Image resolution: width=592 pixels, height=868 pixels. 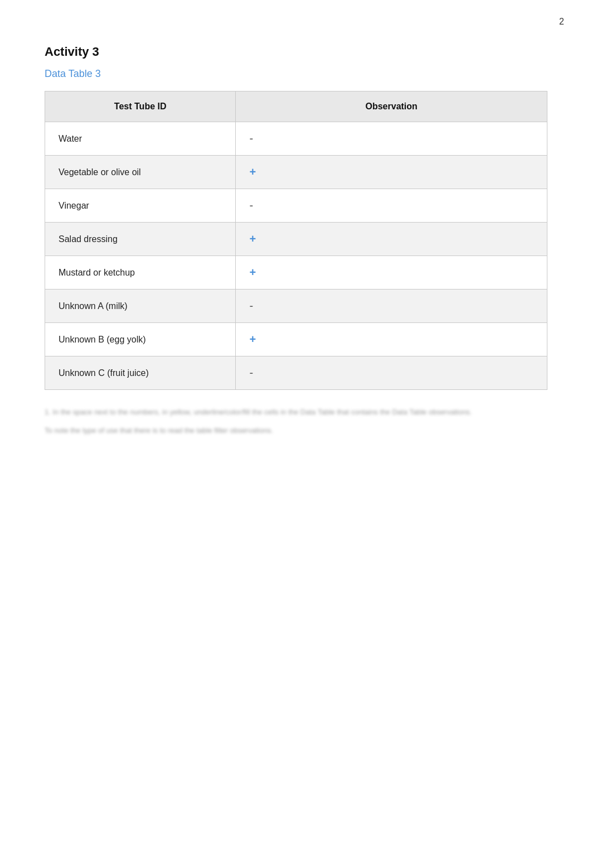 What do you see at coordinates (140, 340) in the screenshot?
I see `table-row-id-6: Unknown B (egg yolk)` at bounding box center [140, 340].